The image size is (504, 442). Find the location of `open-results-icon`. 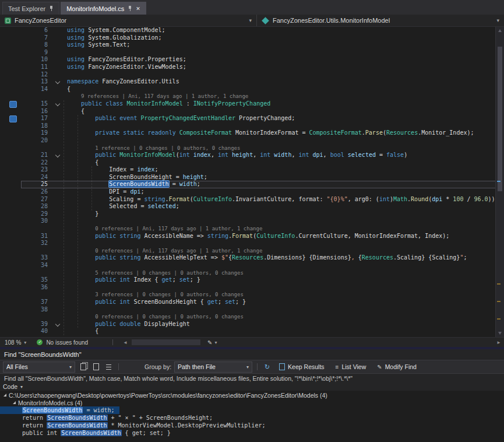

open-results-icon is located at coordinates (96, 367).